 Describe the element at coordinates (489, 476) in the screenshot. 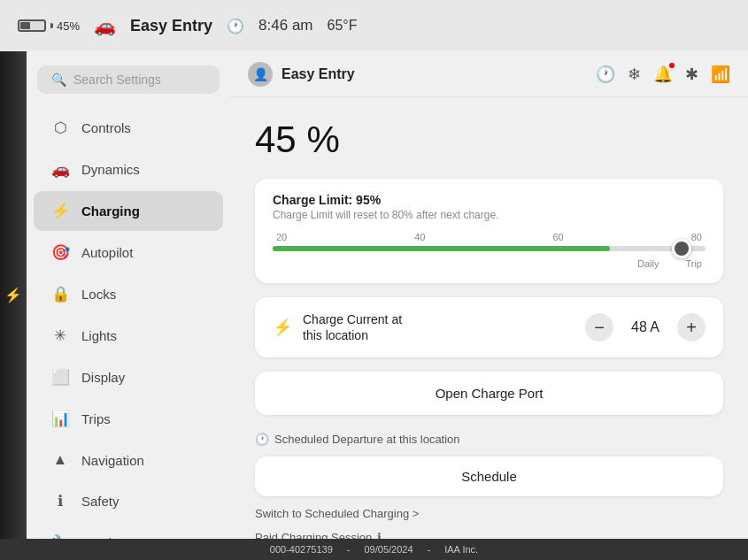

I see `schedule-button: Schedule` at that location.